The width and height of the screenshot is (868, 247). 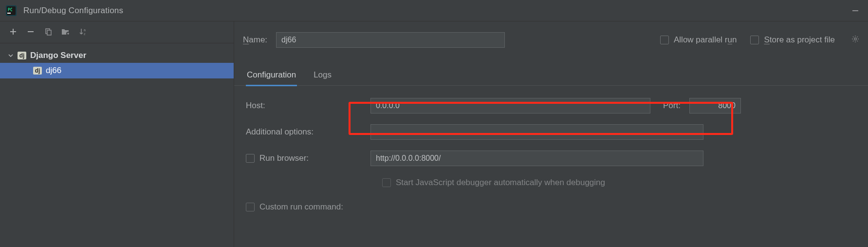 I want to click on run-browser-input, so click(x=537, y=158).